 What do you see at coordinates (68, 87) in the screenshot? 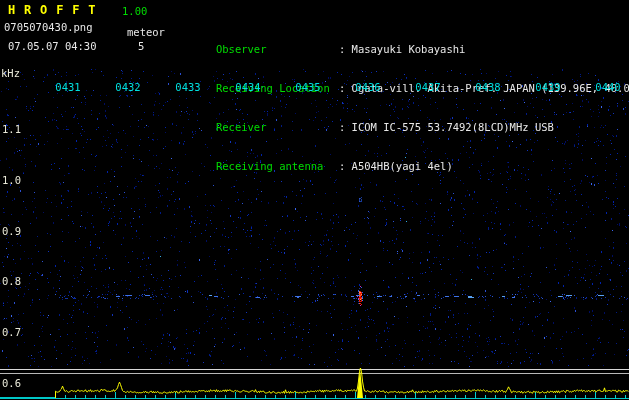
I see `time-tick-label: 0431` at bounding box center [68, 87].